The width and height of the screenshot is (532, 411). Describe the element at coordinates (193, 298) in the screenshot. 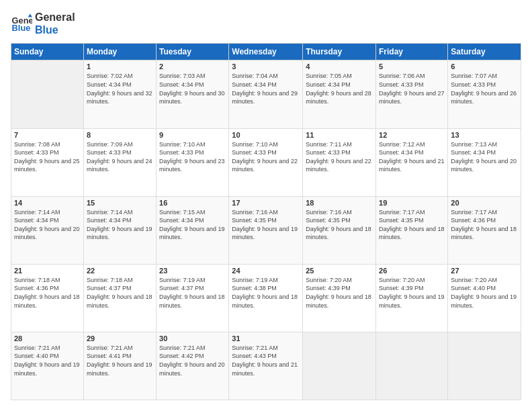

I see `day-cell: 23Sunrise: 7:19 AMSunset: 4:37 PMDayligh…` at that location.